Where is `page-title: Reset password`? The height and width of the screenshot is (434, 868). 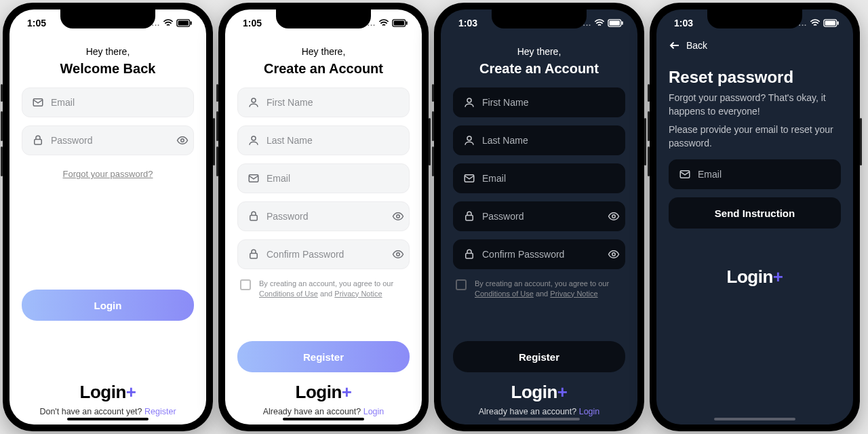 page-title: Reset password is located at coordinates (755, 77).